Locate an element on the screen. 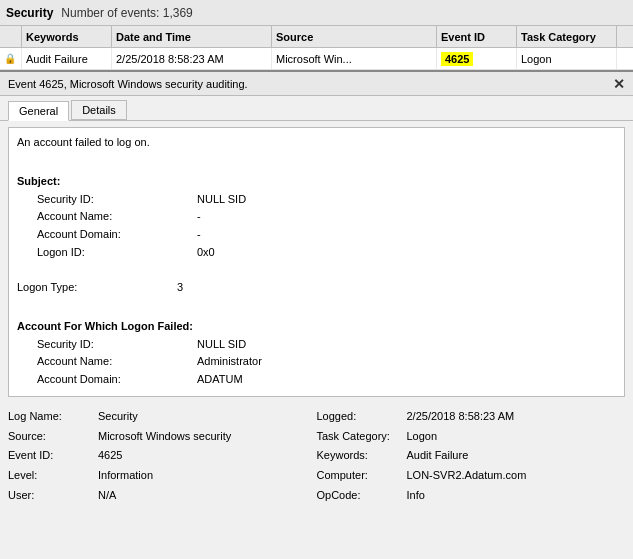  tab-details: Details is located at coordinates (99, 110).